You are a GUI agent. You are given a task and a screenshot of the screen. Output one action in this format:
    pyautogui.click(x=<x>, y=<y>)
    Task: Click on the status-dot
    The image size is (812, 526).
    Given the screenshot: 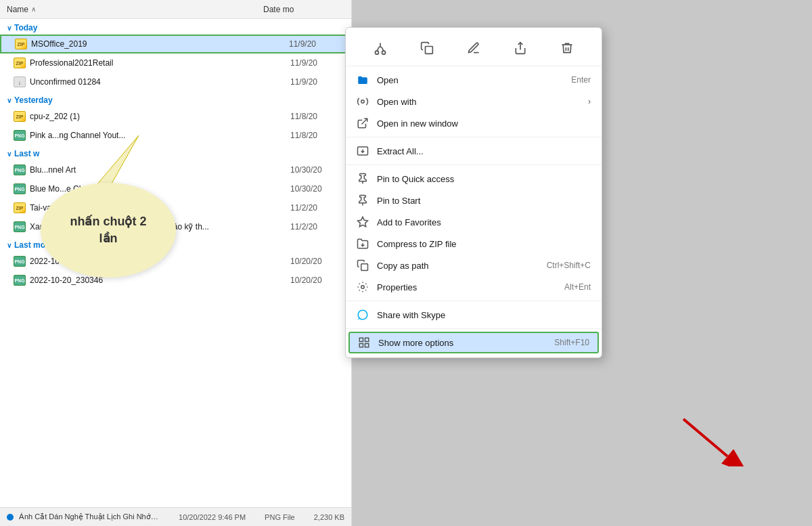 What is the action you would take?
    pyautogui.click(x=10, y=517)
    